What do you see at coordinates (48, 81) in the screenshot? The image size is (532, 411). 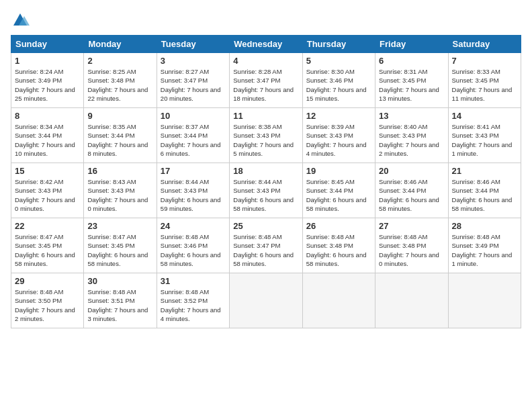 I see `calendar-cell: 1 Sunrise: 8:24 AM Sunset: 3:49 PM Dayli…` at bounding box center [48, 81].